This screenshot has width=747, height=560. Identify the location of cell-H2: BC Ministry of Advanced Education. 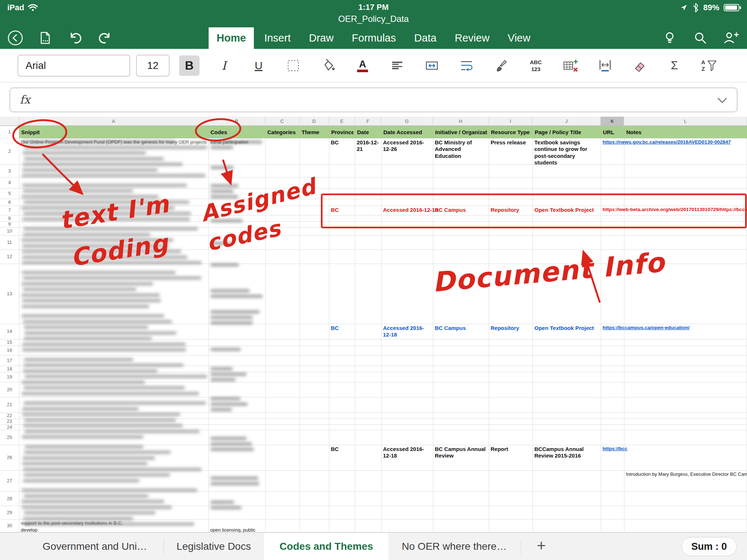
(461, 149).